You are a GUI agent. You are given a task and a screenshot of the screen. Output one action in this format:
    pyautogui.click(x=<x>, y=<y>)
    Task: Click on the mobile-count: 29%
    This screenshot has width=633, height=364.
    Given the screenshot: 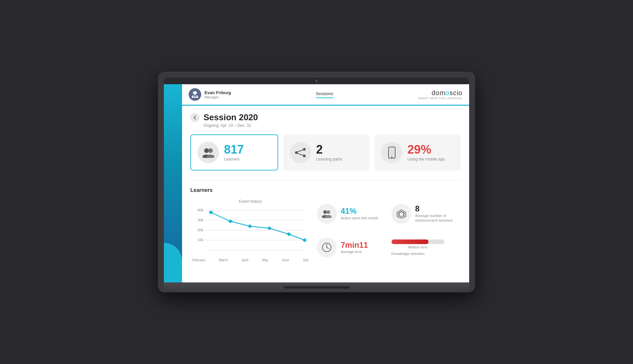 What is the action you would take?
    pyautogui.click(x=426, y=150)
    